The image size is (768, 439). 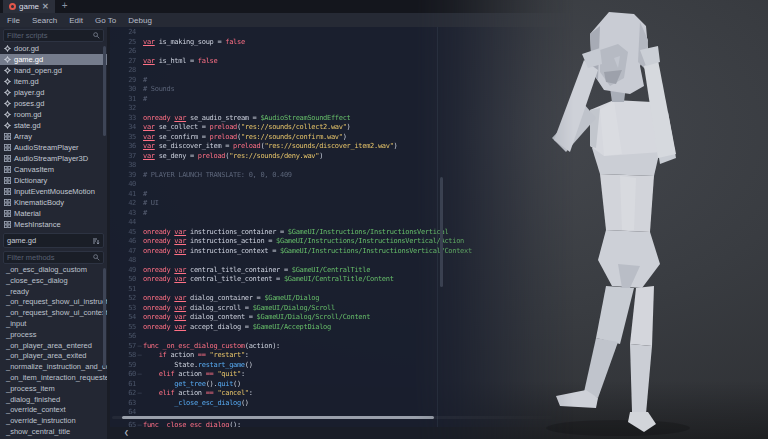 What do you see at coordinates (54, 432) in the screenshot?
I see `method-list-item: _show_central_title` at bounding box center [54, 432].